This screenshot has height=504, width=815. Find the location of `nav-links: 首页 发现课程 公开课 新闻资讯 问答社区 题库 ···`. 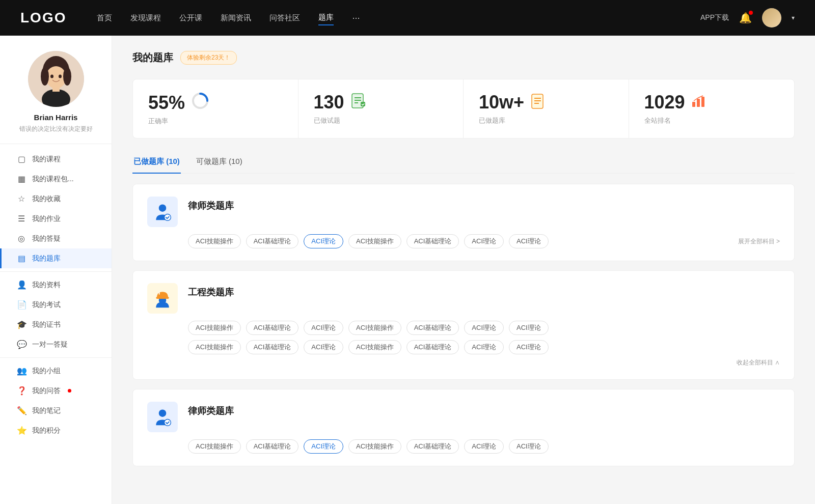

nav-links: 首页 发现课程 公开课 新闻资讯 问答社区 题库 ··· is located at coordinates (398, 18).